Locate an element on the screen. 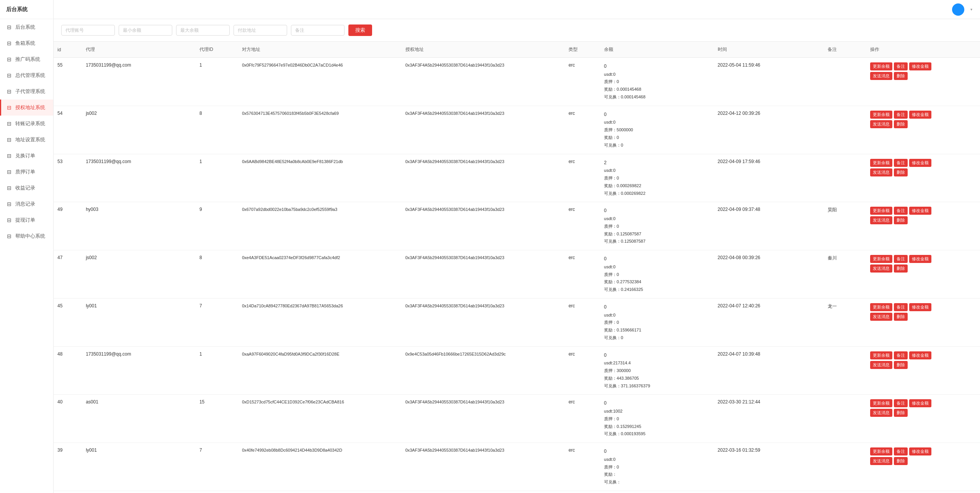 The width and height of the screenshot is (980, 493). sidebar-logo: 后台系统 is located at coordinates (27, 10).